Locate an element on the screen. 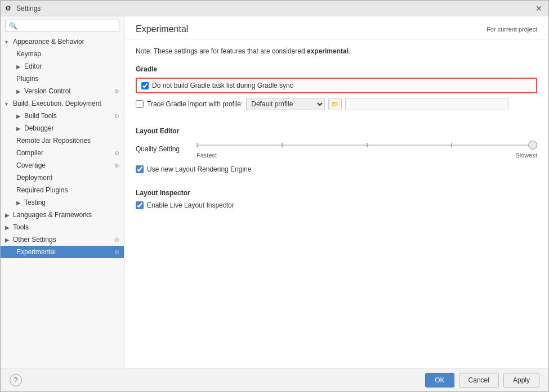 The width and height of the screenshot is (549, 392). sidebar-item-label: Debugger is located at coordinates (39, 128).